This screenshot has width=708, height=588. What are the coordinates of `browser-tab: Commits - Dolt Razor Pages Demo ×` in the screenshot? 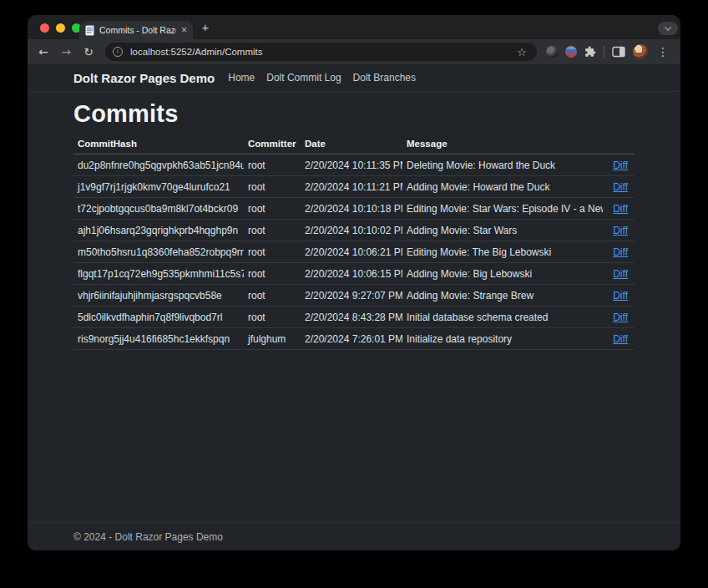 It's located at (136, 30).